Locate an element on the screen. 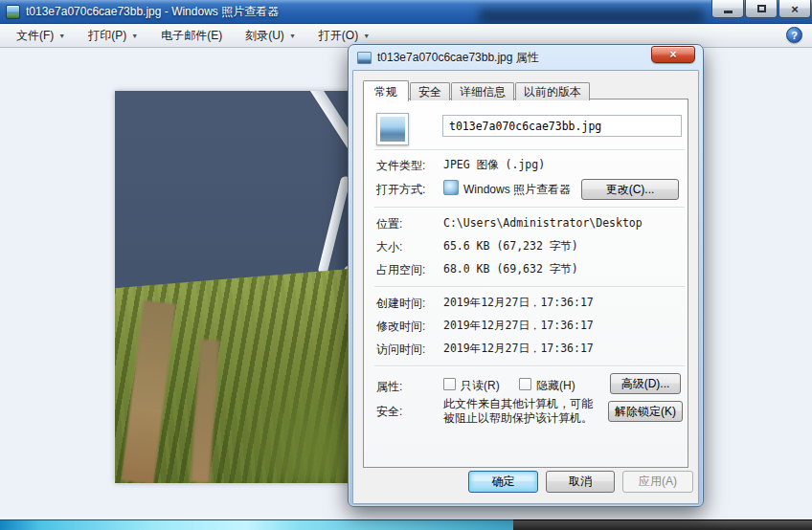 The height and width of the screenshot is (530, 812). tab-security: 安全 is located at coordinates (430, 92).